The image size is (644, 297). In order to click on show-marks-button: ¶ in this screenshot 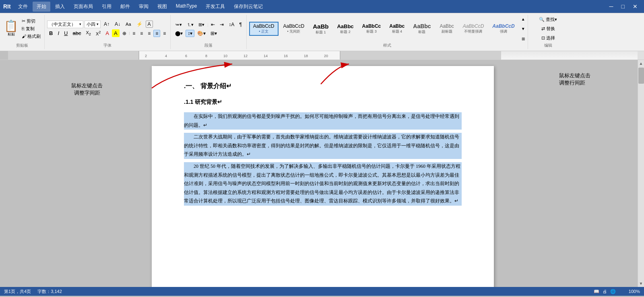, I will do `click(240, 25)`.